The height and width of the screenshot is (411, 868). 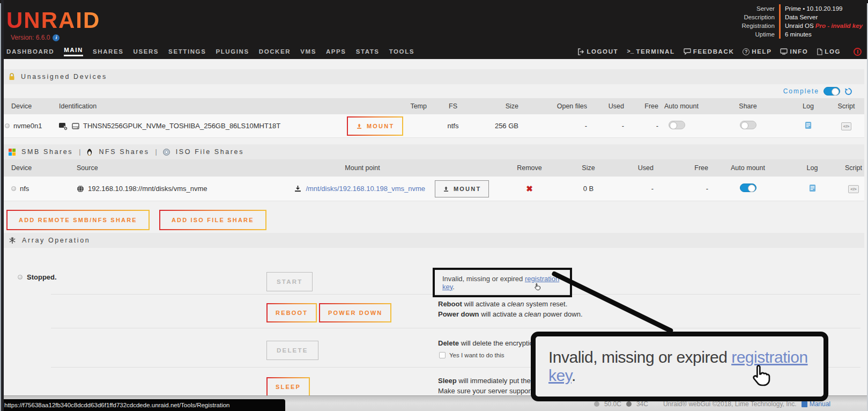 What do you see at coordinates (858, 52) in the screenshot?
I see `alert-notification-icon` at bounding box center [858, 52].